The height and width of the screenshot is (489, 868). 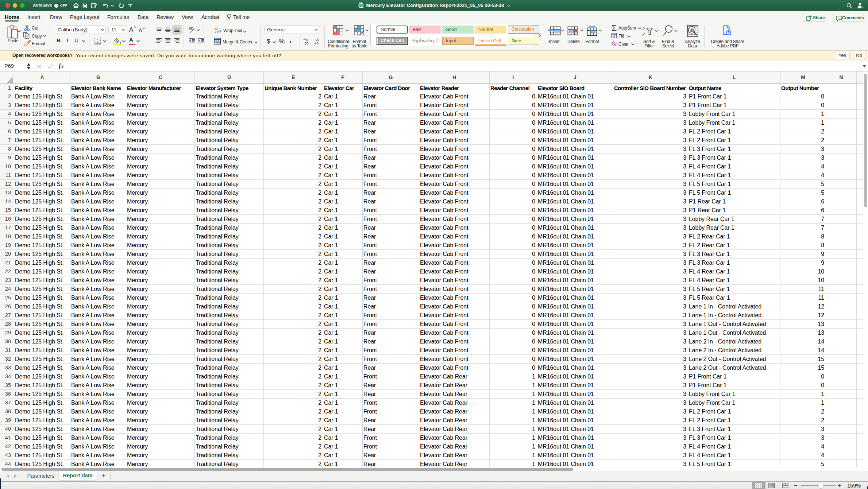 What do you see at coordinates (191, 28) in the screenshot?
I see `svg-text: ab` at bounding box center [191, 28].